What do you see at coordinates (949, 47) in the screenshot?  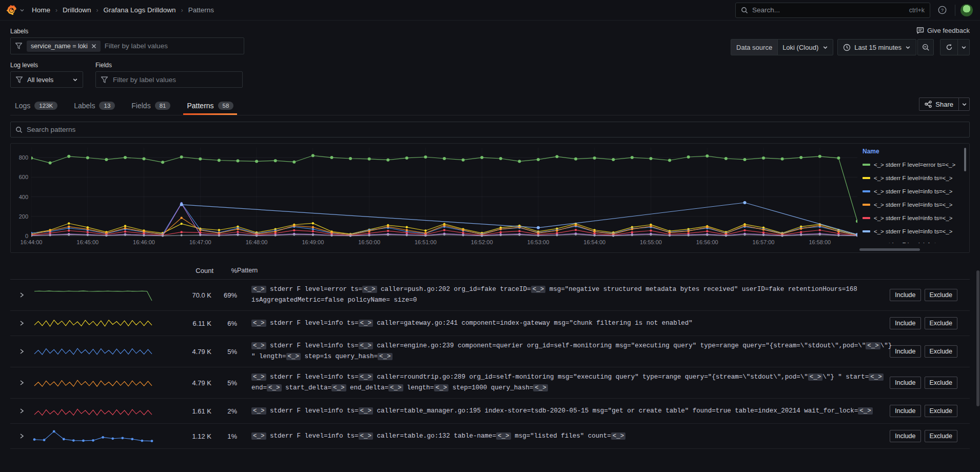 I see `refresh-button` at bounding box center [949, 47].